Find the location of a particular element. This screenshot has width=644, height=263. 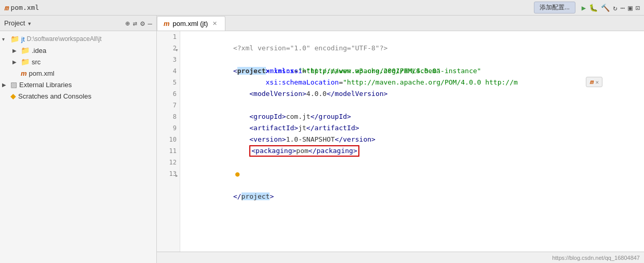

line-num-3: 3 is located at coordinates (168, 60).